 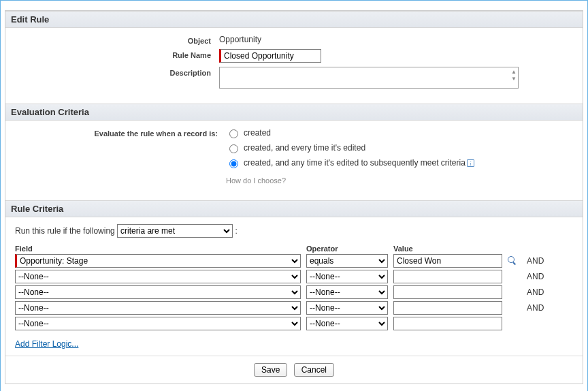 I want to click on scroll-arrows-icon: ▲▼, so click(x=514, y=76).